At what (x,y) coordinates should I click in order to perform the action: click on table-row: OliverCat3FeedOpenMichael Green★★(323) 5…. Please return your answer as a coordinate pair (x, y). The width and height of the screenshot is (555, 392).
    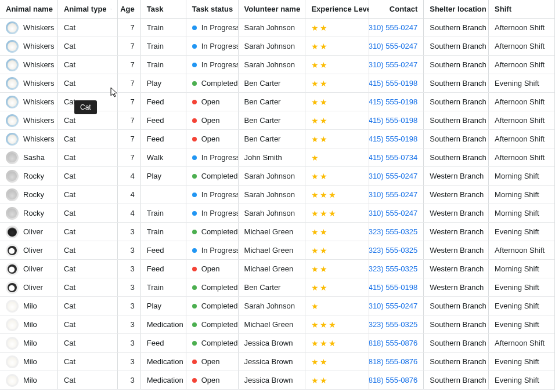
    Looking at the image, I should click on (278, 269).